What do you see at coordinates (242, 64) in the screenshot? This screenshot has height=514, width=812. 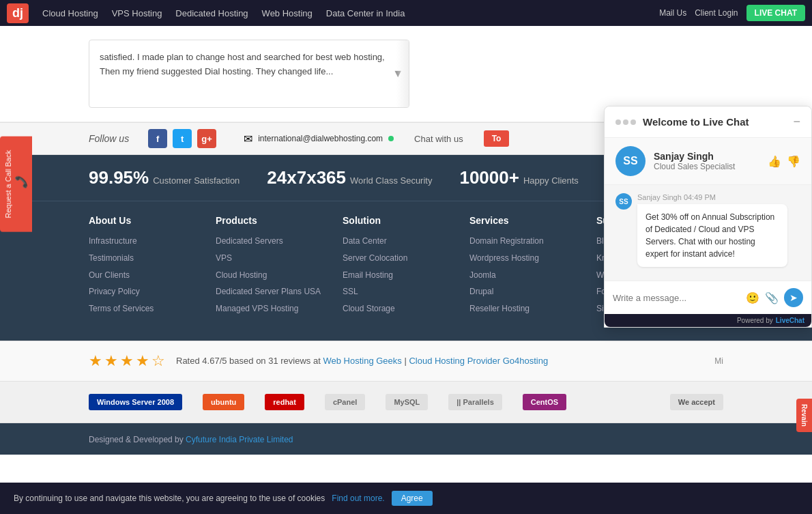 I see `testimonial-text: satisfied. I made plan to change host an…` at bounding box center [242, 64].